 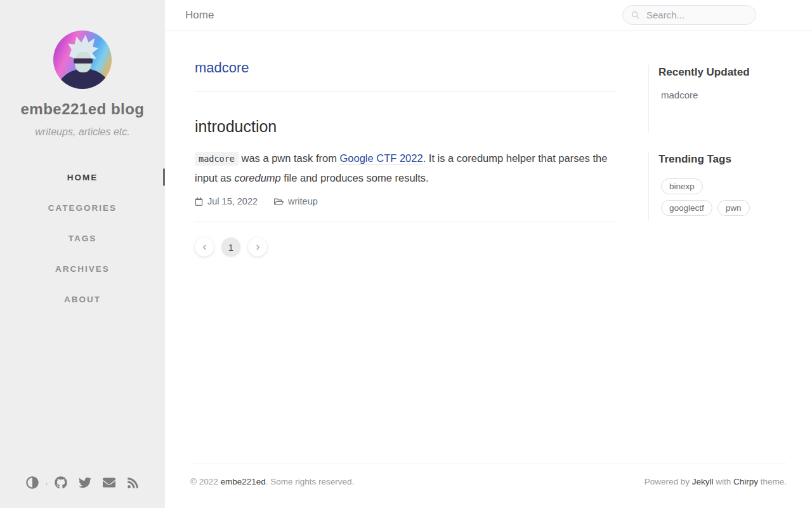 I want to click on recent-post-link: madcore, so click(x=679, y=95).